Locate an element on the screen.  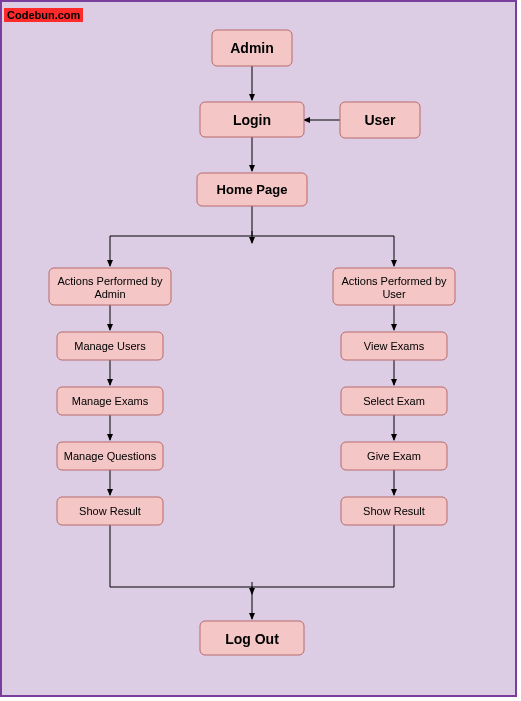
node-admin-actions: Actions Performed by Admin is located at coordinates (110, 286).